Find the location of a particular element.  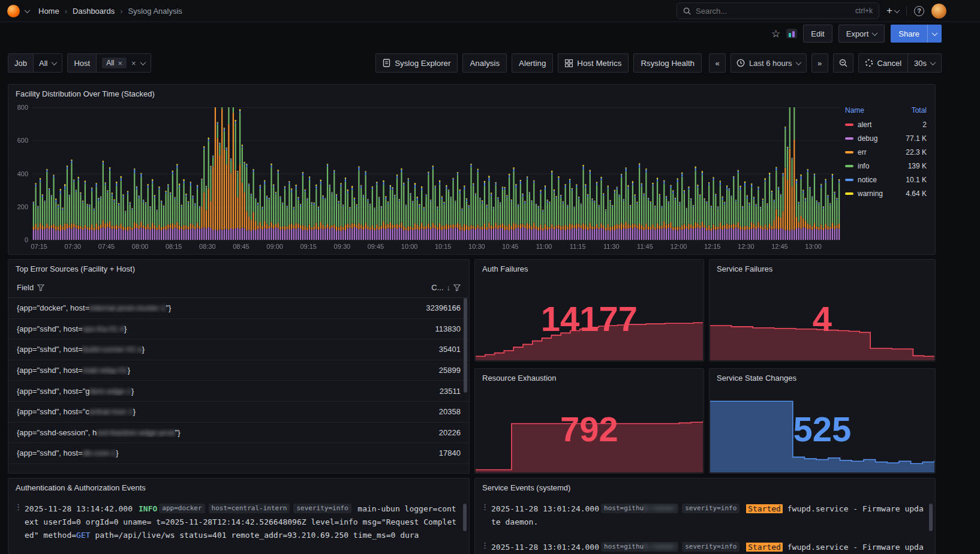

grafana-logo-icon is located at coordinates (13, 11).